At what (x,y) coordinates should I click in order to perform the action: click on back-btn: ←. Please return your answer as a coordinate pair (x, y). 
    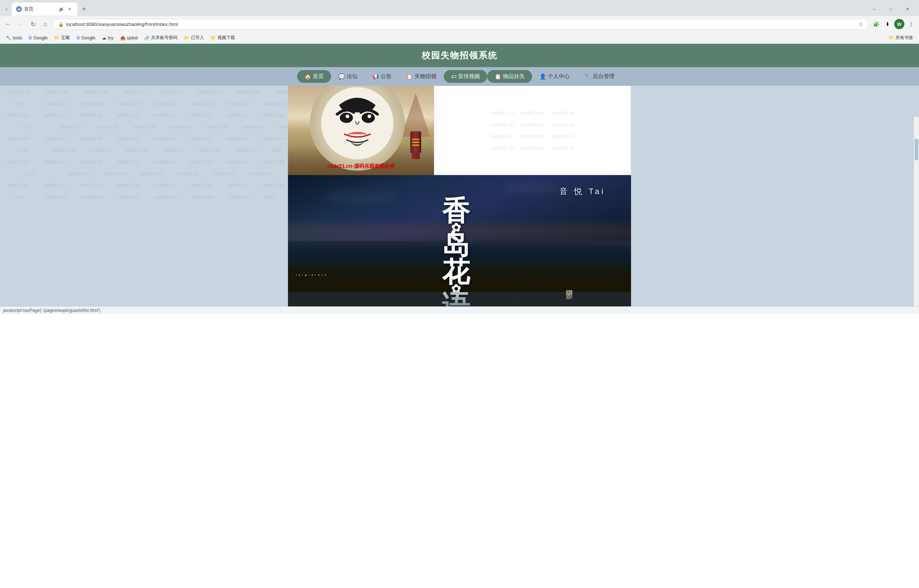
    Looking at the image, I should click on (8, 24).